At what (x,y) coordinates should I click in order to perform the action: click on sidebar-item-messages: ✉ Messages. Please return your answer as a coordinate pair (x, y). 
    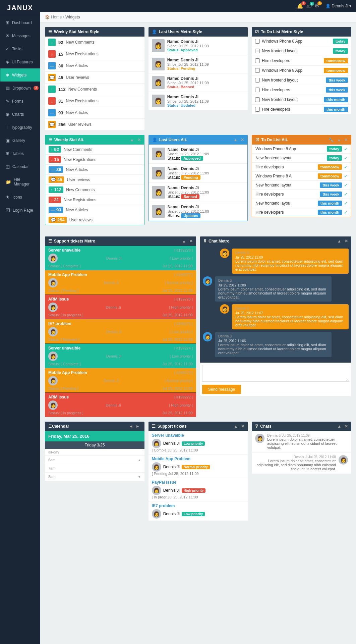
    Looking at the image, I should click on (20, 36).